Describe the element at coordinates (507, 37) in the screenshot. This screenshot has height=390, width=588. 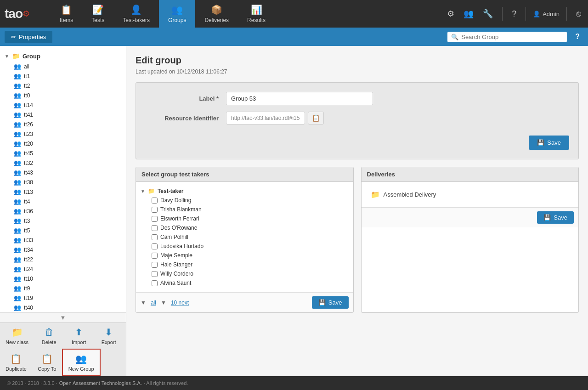
I see `search-group-container: 🔍` at that location.